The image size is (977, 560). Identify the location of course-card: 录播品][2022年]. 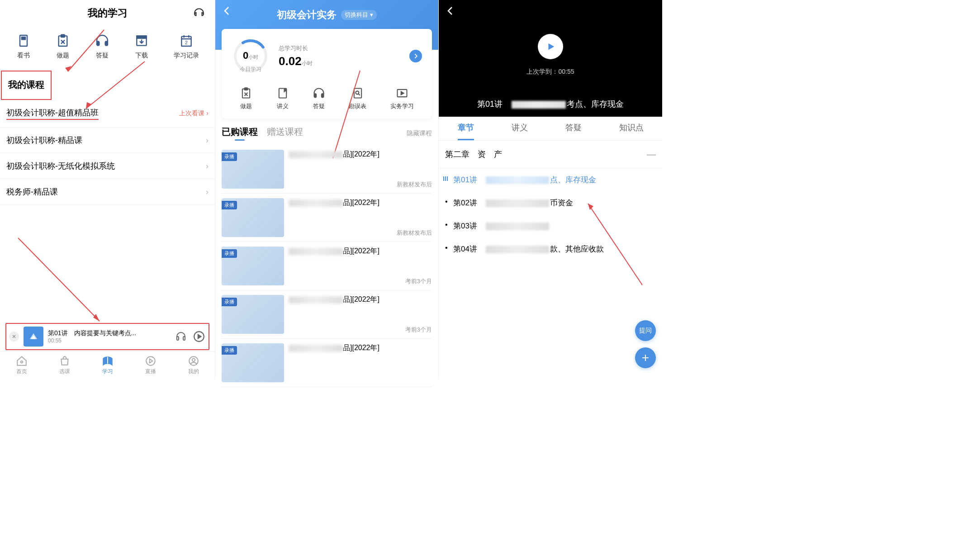
(327, 363).